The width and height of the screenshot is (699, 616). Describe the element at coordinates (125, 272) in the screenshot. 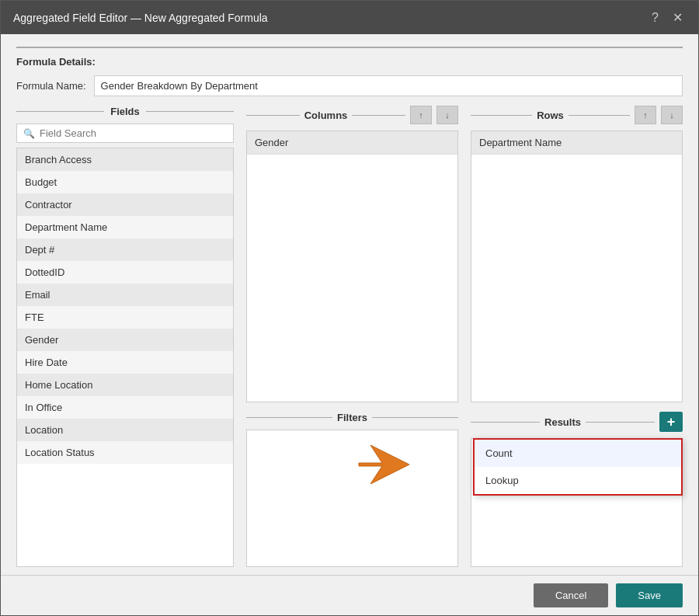

I see `list-item: DottedID` at that location.